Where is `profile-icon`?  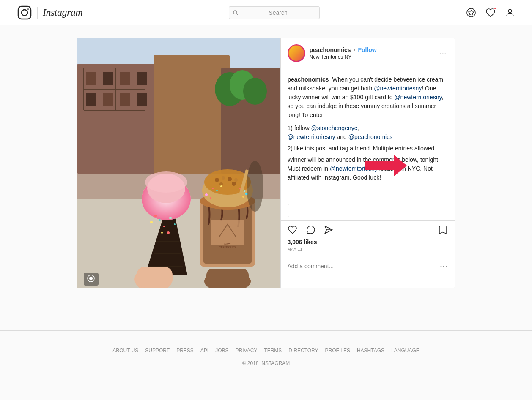 profile-icon is located at coordinates (510, 13).